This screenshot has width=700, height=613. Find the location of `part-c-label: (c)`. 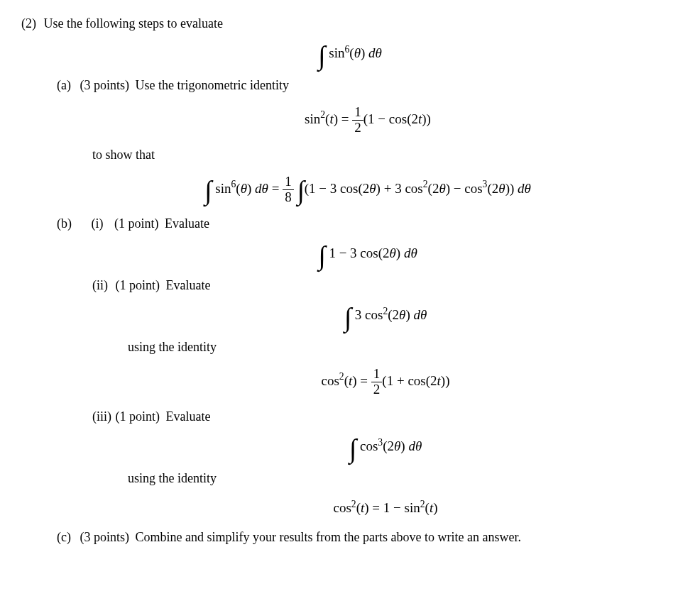

part-c-label: (c) is located at coordinates (67, 538).